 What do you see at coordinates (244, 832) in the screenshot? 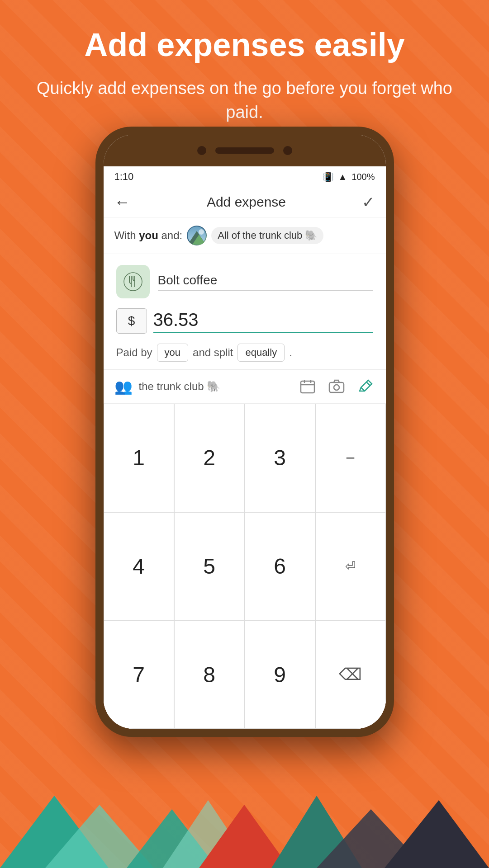
I see `triangles-decoration` at bounding box center [244, 832].